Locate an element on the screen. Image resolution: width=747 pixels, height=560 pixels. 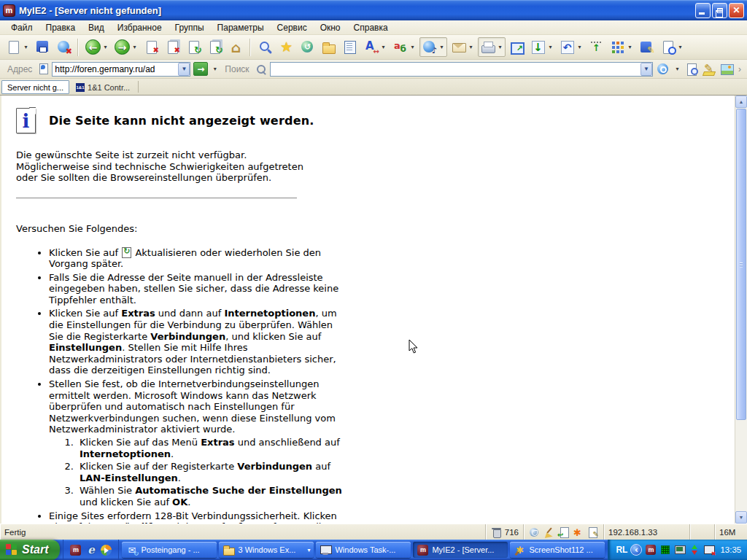
new-page-dropdown is located at coordinates (26, 47).